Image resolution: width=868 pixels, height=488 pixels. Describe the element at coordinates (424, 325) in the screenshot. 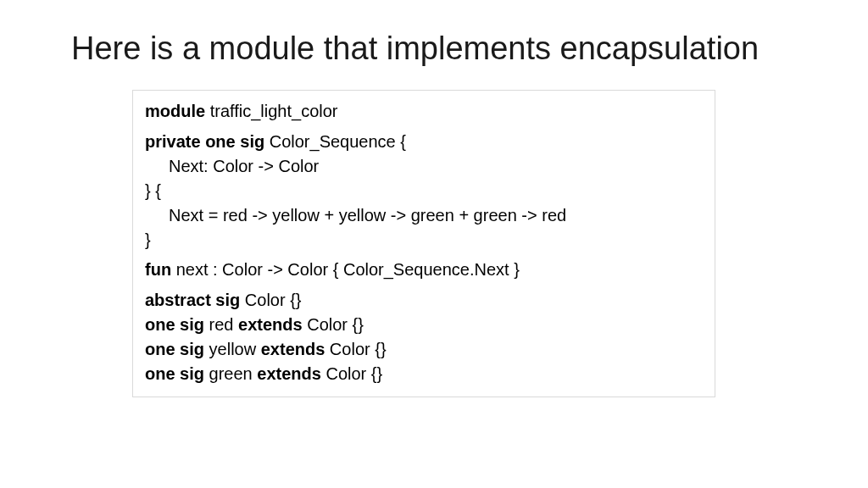

I see `code-line: one sig red extends Color {}` at that location.